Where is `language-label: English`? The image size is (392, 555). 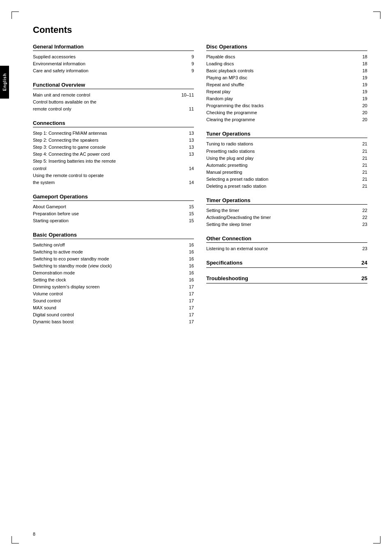 language-label: English is located at coordinates (5, 82).